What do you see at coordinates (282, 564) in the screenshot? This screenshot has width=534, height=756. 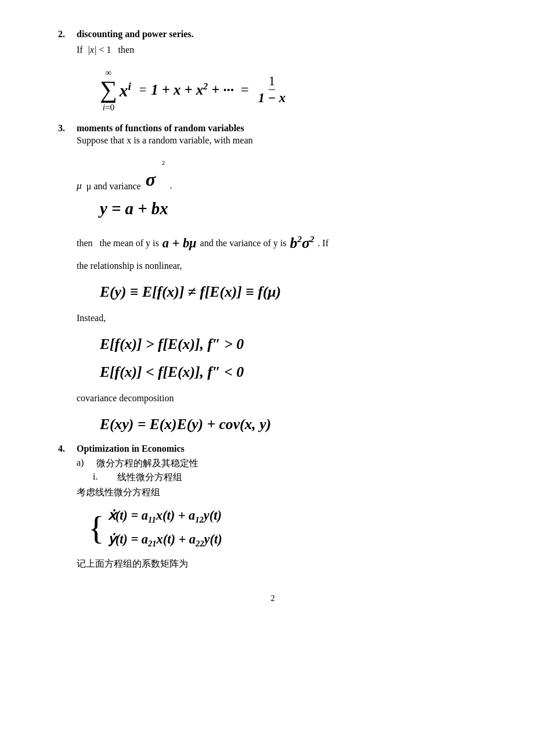 I see `matrix-text: 记上面方程组的系数矩阵为` at bounding box center [282, 564].